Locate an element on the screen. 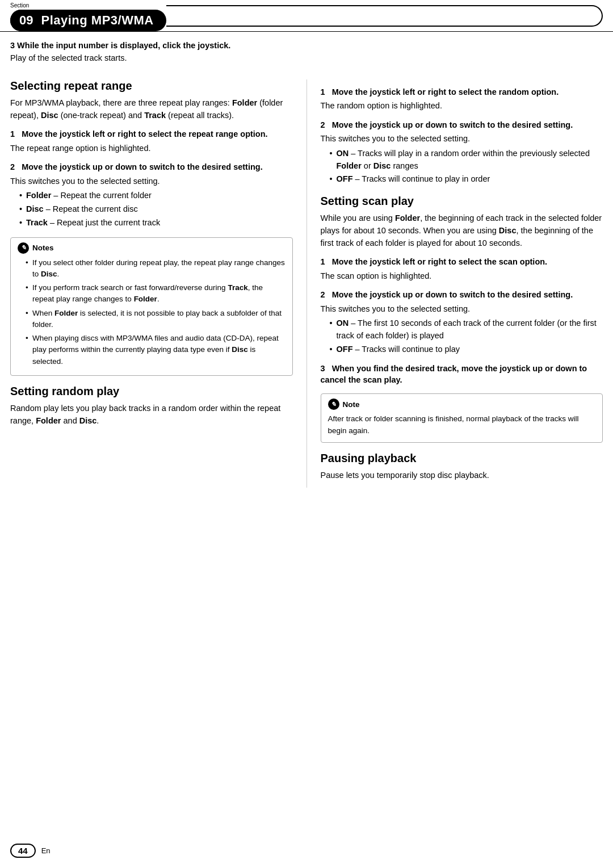 The width and height of the screenshot is (613, 868). notes-list: If you select other folder during repeat… is located at coordinates (152, 312).